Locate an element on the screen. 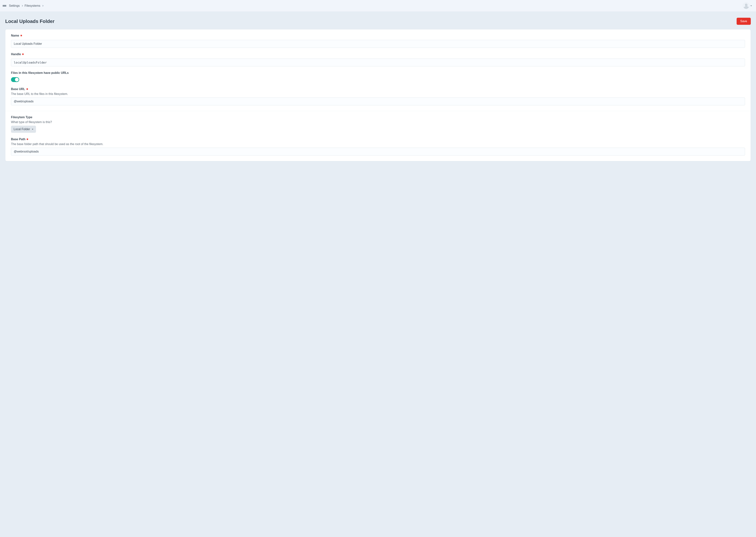  page-title: Local Uploads Folder is located at coordinates (30, 21).